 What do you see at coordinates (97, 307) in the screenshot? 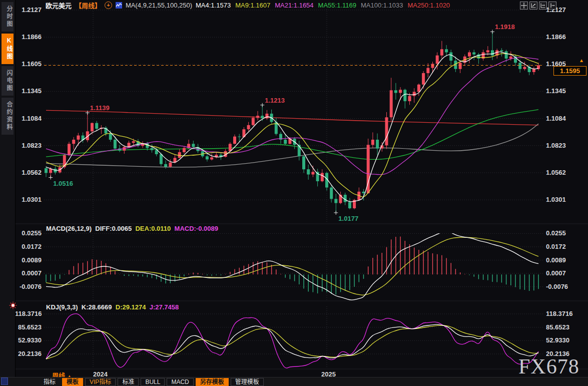
I see `kdj-k-value: K:28.6669` at bounding box center [97, 307].